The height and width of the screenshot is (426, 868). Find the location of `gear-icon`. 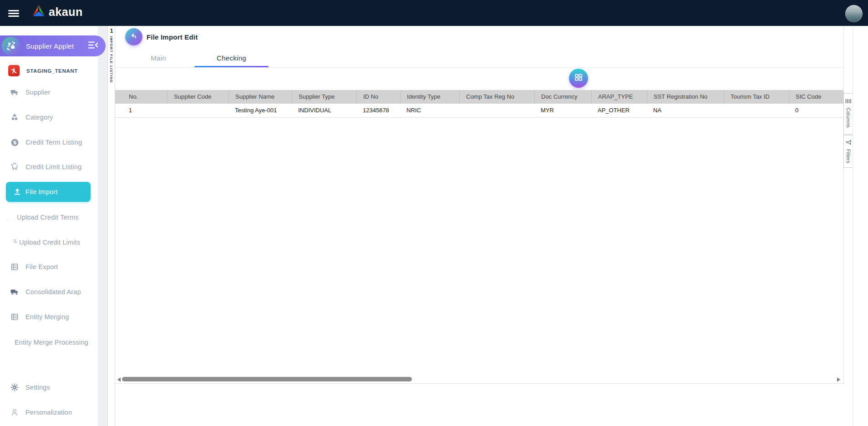

gear-icon is located at coordinates (15, 387).